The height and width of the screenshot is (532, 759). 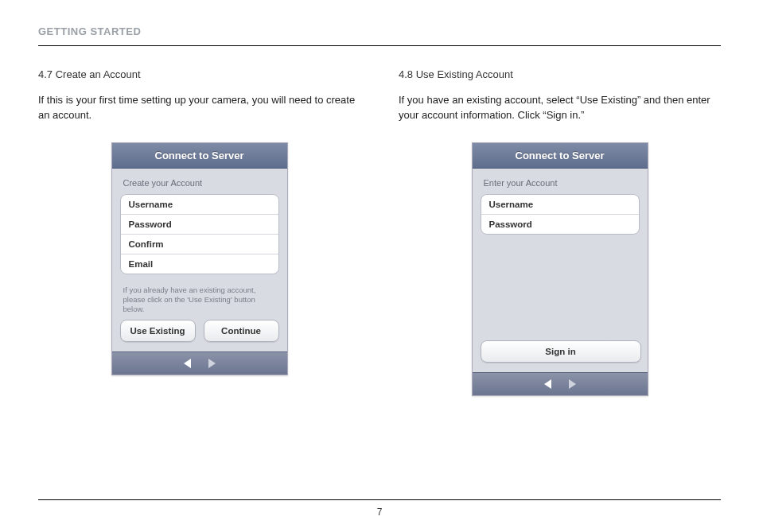 I want to click on left-button-row: Use Existing Continue, so click(x=200, y=331).